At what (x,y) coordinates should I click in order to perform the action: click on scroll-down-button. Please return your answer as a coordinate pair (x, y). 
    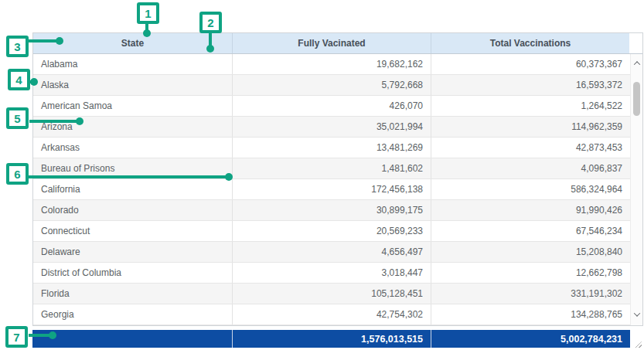
    Looking at the image, I should click on (637, 314).